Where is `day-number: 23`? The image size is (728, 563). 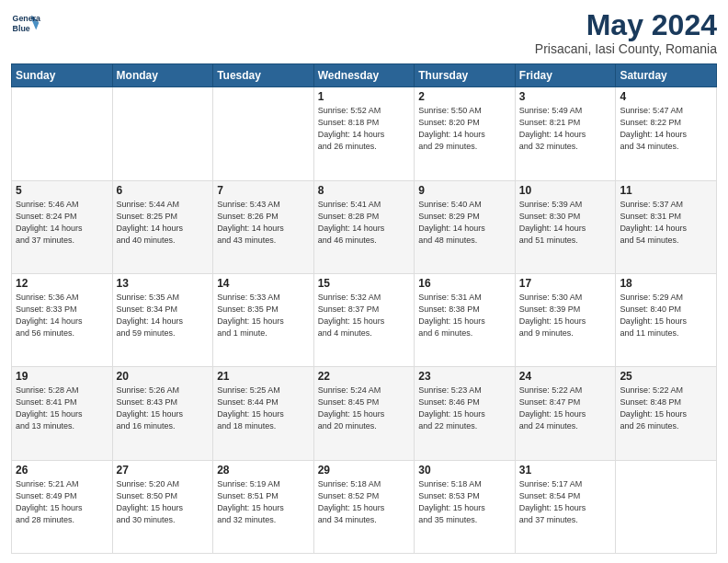 day-number: 23 is located at coordinates (465, 376).